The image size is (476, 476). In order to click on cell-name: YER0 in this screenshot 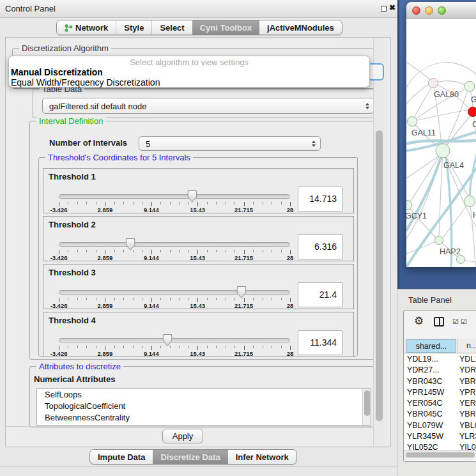, I will do `click(468, 403)`.